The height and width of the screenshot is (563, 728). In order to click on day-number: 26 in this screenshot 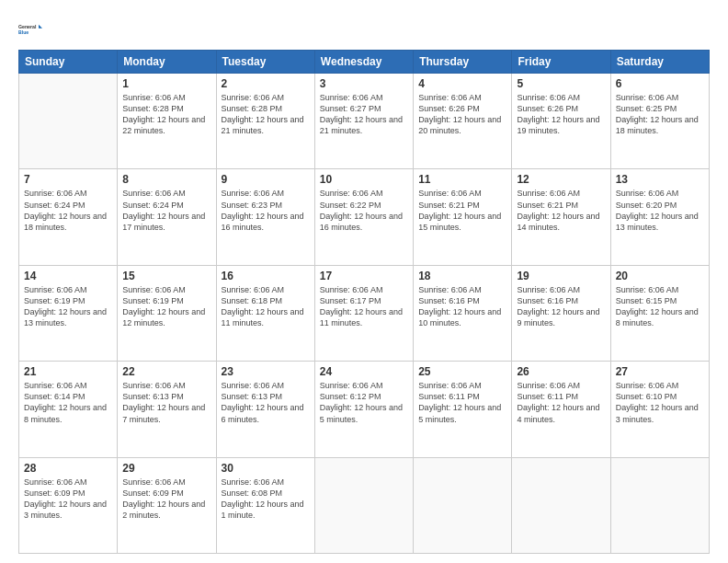, I will do `click(561, 372)`.